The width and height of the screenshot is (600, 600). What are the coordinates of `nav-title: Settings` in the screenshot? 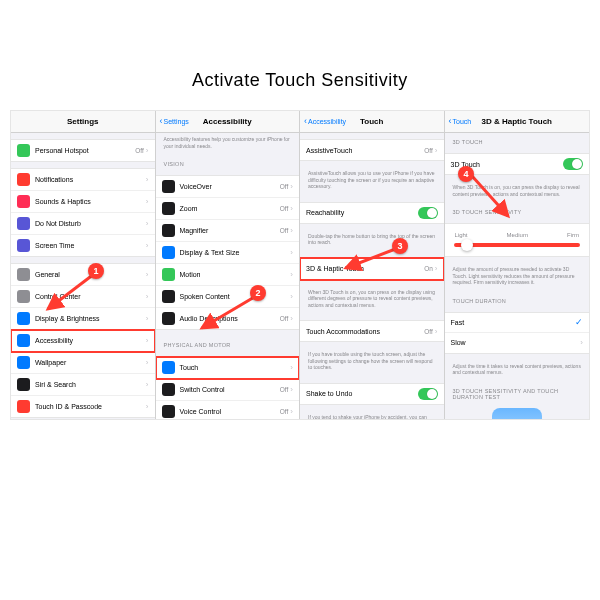 It's located at (83, 122).